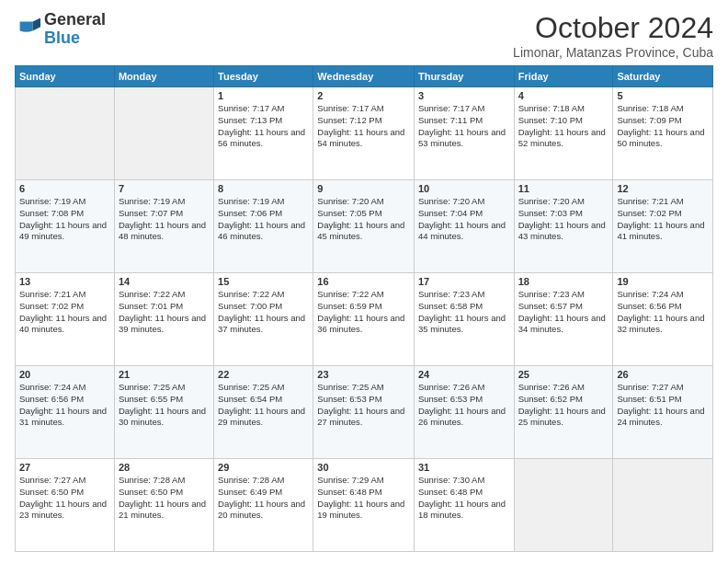  Describe the element at coordinates (263, 96) in the screenshot. I see `day-number: 1` at that location.